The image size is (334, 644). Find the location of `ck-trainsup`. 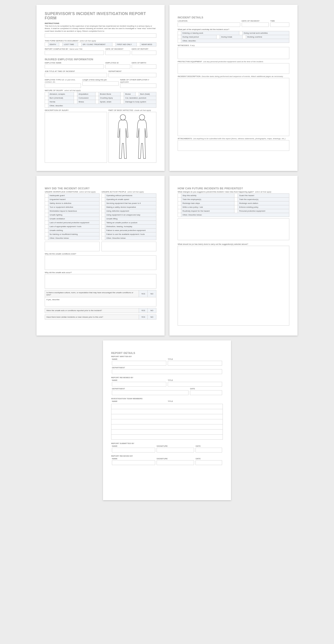

ck-trainsup is located at coordinates (236, 200).